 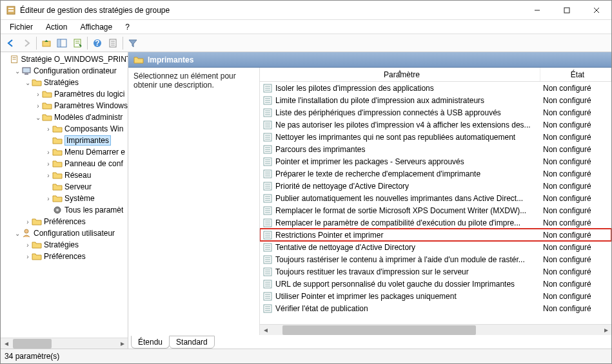 What do you see at coordinates (184, 81) in the screenshot?
I see `description-text: Sélectionnez un élément pour obtenir une…` at bounding box center [184, 81].